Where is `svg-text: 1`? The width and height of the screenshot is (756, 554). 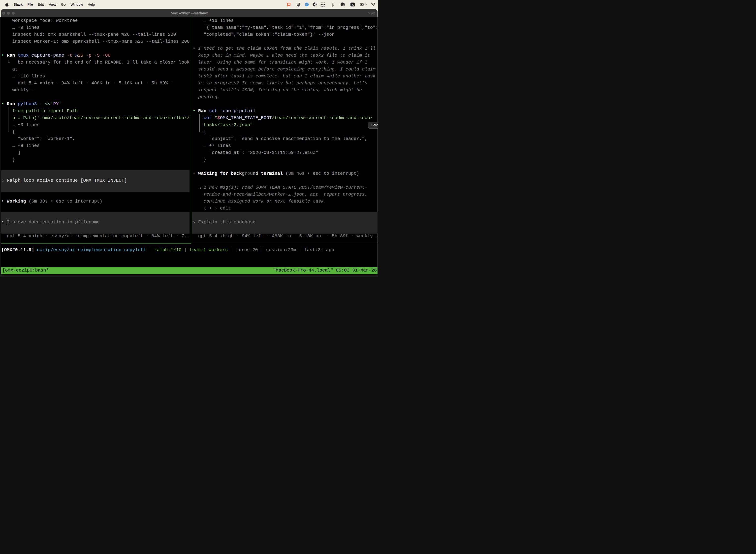
svg-text: 1 is located at coordinates (375, 13).